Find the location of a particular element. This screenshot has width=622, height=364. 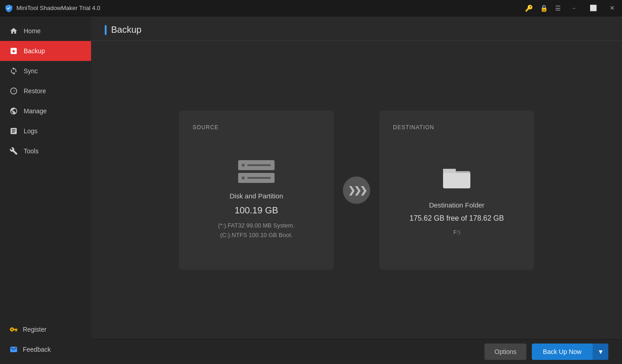

source-detail: (*:).FAT32 99.00 MB System. (C:).NTFS 10… is located at coordinates (256, 231).